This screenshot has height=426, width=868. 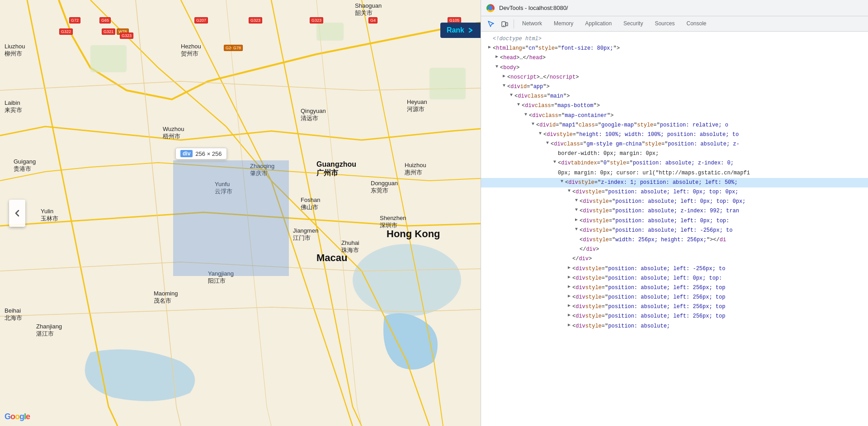 I want to click on html-line-div-tabindex: <div tabindex="0" style="position: absol…, so click(x=675, y=164).